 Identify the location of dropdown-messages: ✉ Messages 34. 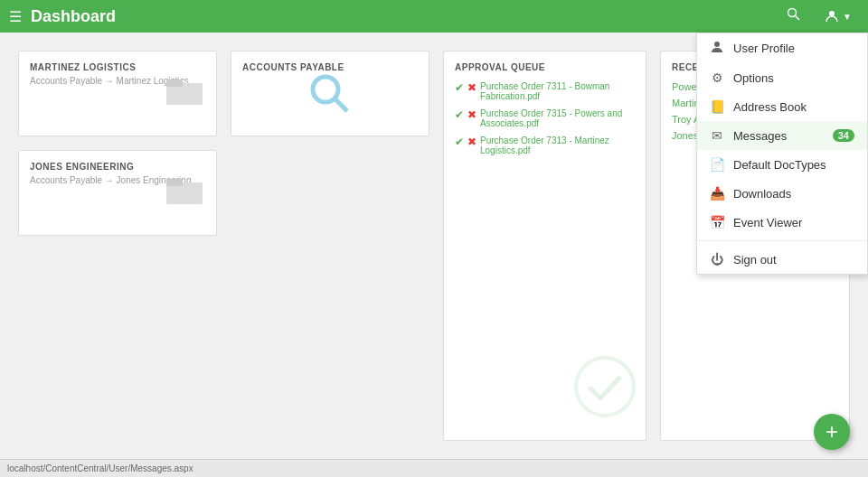
(782, 136).